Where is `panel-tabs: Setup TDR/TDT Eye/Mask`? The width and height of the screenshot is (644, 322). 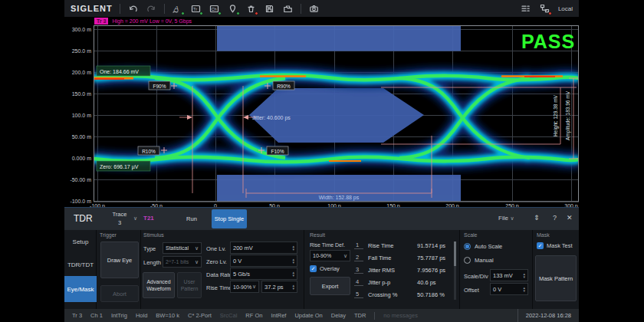 panel-tabs: Setup TDR/TDT Eye/Mask is located at coordinates (80, 270).